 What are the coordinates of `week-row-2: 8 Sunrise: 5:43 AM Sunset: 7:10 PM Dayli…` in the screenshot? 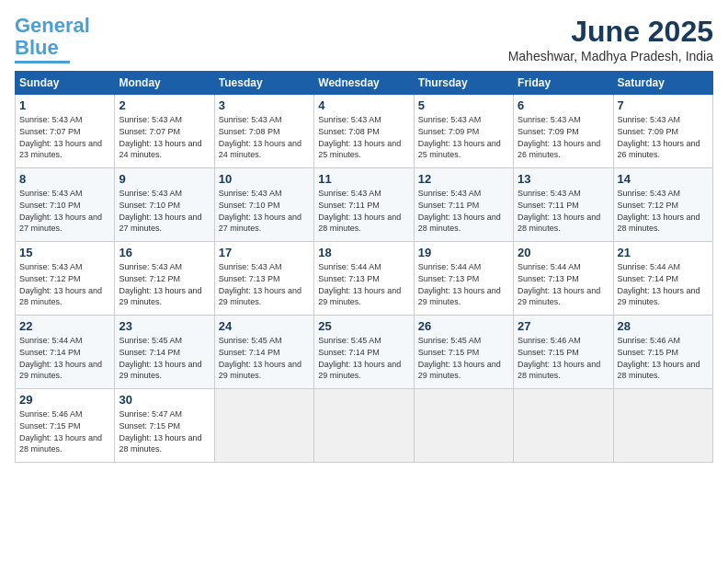 It's located at (364, 205).